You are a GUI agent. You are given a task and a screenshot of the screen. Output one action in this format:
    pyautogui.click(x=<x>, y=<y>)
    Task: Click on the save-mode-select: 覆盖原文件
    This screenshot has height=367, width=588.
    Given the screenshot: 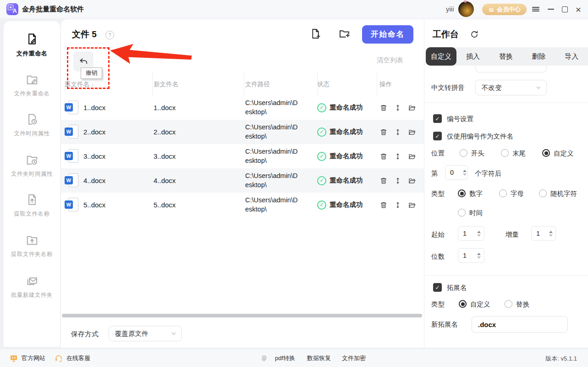 What is the action you would take?
    pyautogui.click(x=145, y=334)
    